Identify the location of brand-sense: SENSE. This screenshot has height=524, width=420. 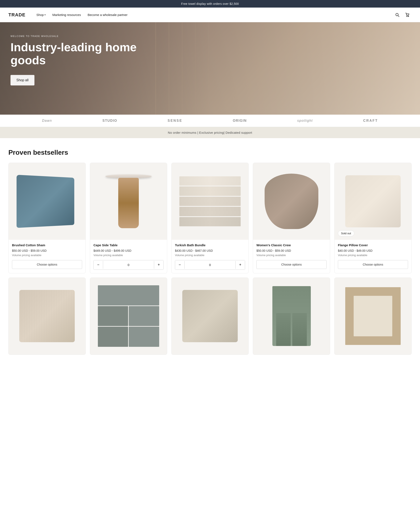
(175, 121).